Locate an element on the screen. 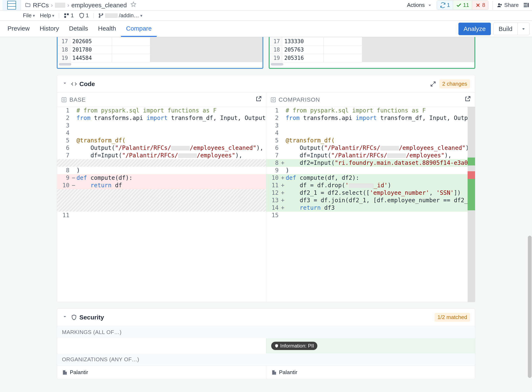  code-icon is located at coordinates (74, 84).